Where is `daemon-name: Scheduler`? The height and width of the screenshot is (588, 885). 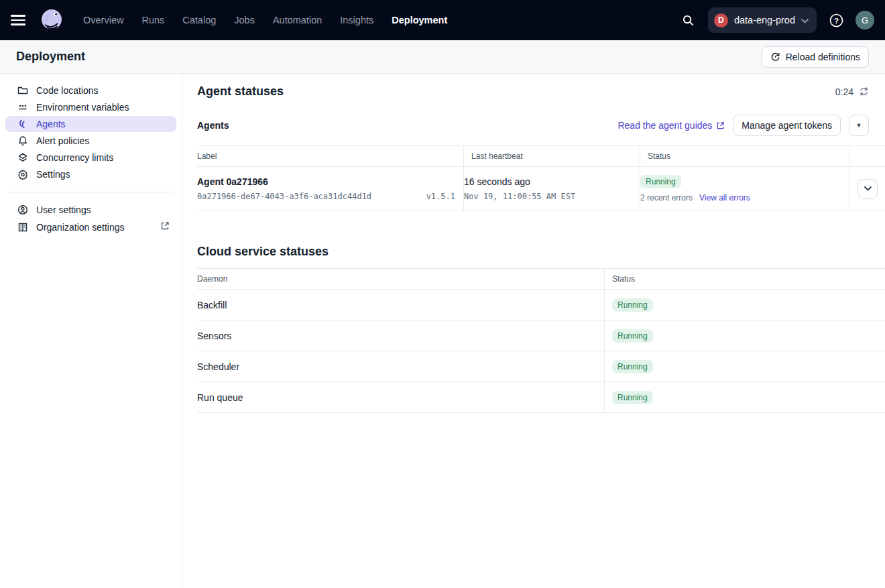 daemon-name: Scheduler is located at coordinates (401, 366).